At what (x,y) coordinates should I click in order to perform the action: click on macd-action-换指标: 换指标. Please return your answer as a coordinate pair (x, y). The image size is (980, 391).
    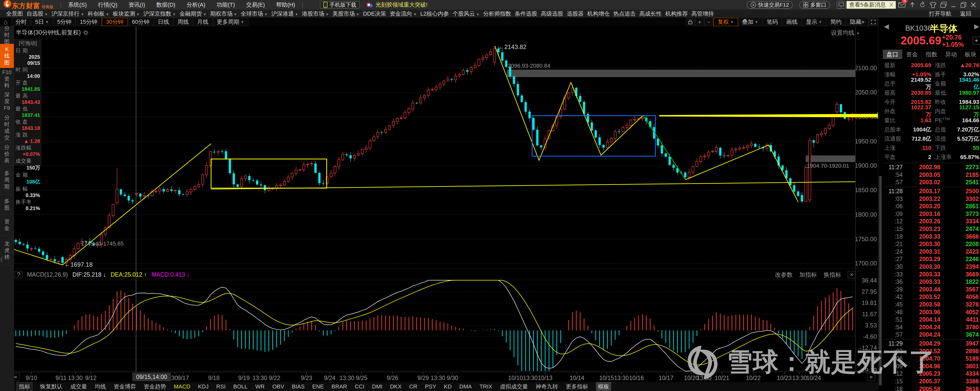
    Looking at the image, I should click on (832, 275).